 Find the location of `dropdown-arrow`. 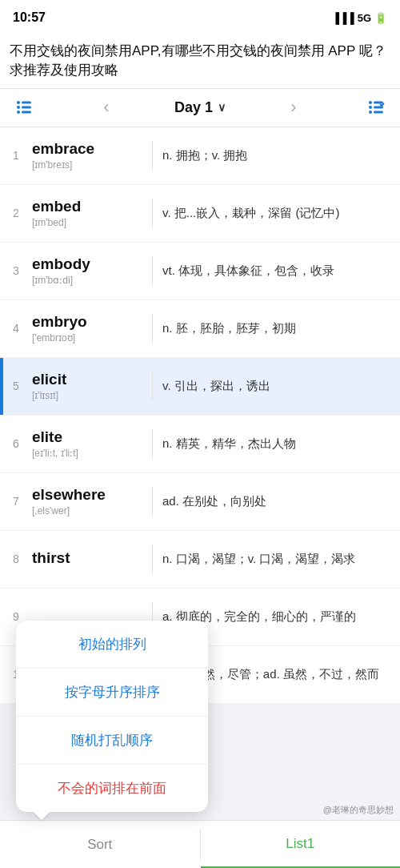

dropdown-arrow is located at coordinates (42, 816).